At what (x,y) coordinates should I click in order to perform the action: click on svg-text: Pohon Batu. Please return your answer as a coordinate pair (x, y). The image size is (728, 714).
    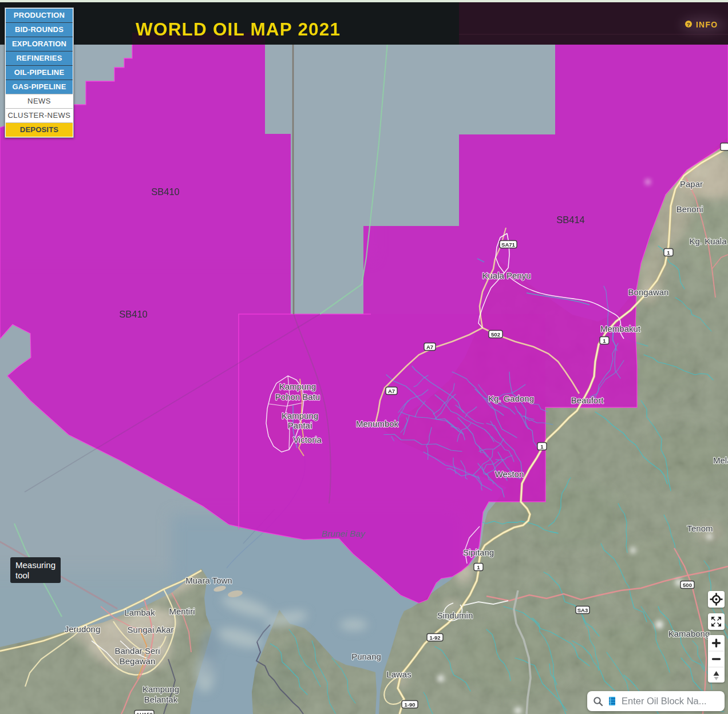
    Looking at the image, I should click on (298, 397).